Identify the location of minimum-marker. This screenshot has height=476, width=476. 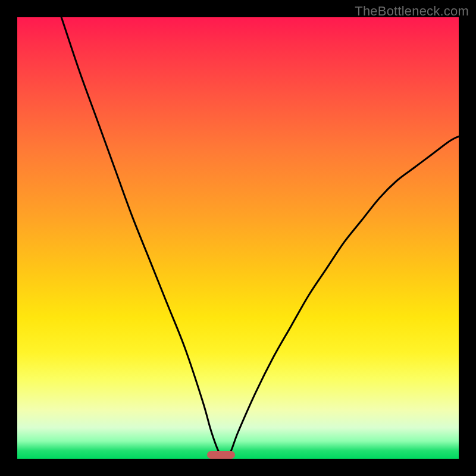
(221, 455).